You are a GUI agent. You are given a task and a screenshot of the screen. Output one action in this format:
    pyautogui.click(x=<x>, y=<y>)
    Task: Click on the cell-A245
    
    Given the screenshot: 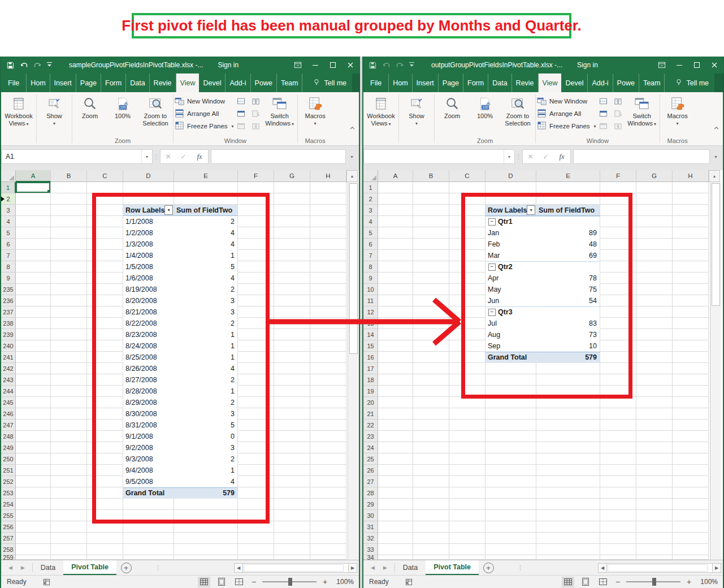 What is the action you would take?
    pyautogui.click(x=33, y=403)
    